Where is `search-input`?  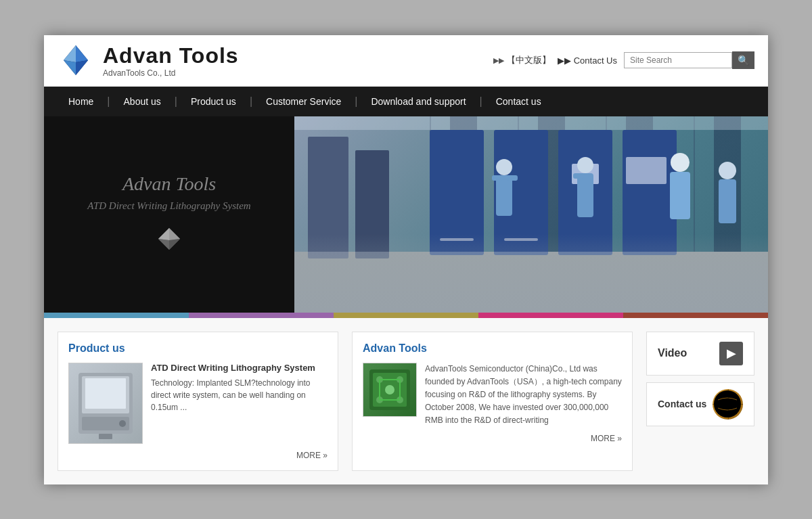 search-input is located at coordinates (678, 60).